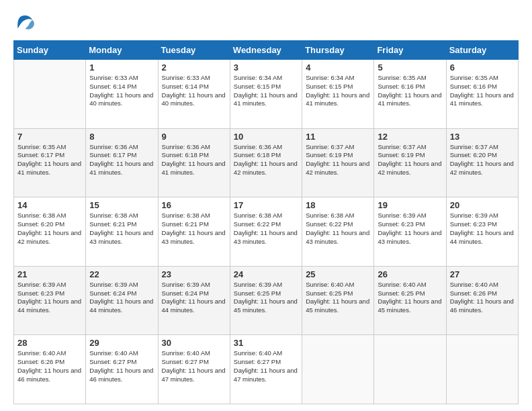 The image size is (532, 411). I want to click on calendar-cell: 9Sunrise: 6:36 AMSunset: 6:18 PMDaylight…, so click(193, 163).